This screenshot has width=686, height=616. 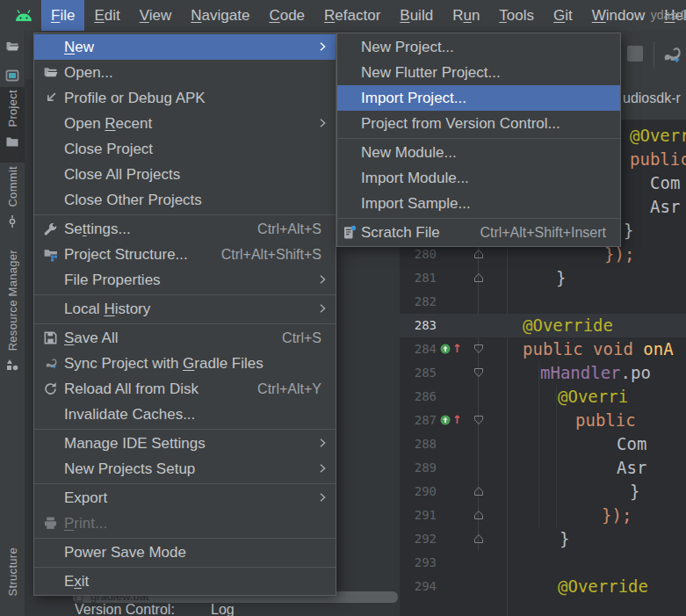 What do you see at coordinates (12, 199) in the screenshot?
I see `tool-window-tab: Commit` at bounding box center [12, 199].